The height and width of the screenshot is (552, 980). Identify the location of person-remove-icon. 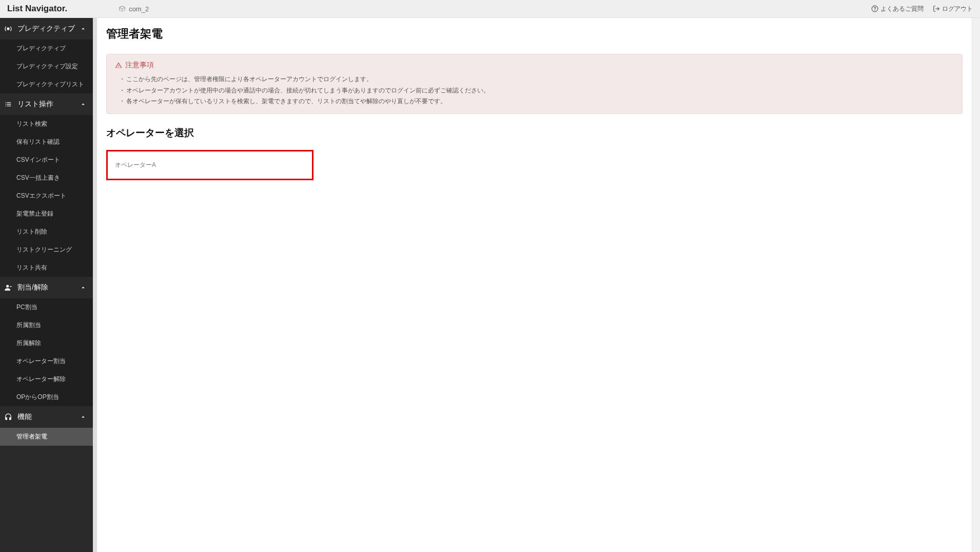
(8, 288).